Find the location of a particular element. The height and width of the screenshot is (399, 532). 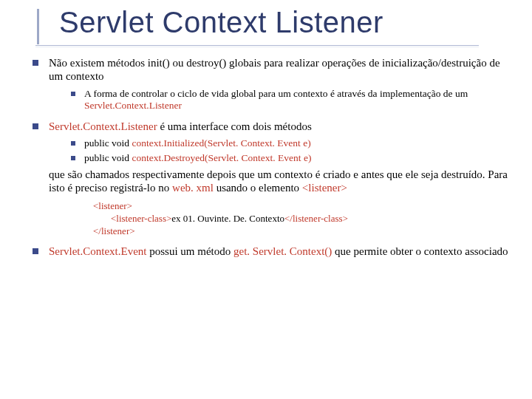

bullet-3-b: possui um método is located at coordinates (190, 251).